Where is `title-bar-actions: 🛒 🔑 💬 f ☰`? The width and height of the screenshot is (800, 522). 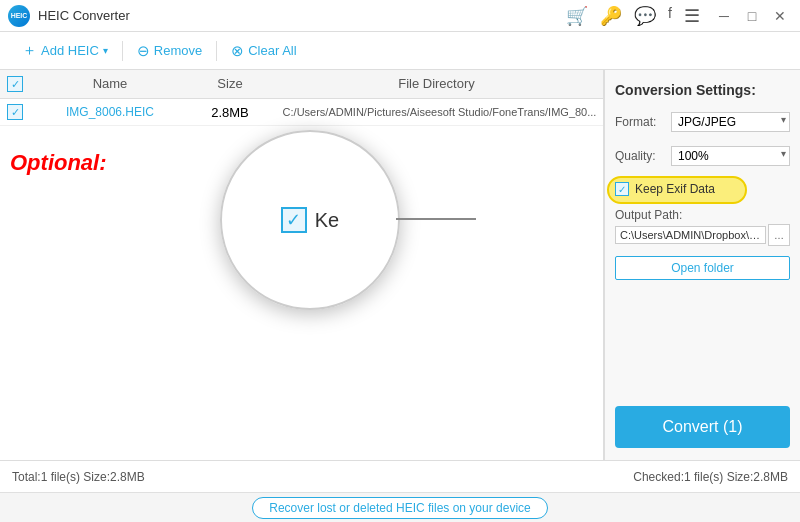 title-bar-actions: 🛒 🔑 💬 f ☰ is located at coordinates (633, 16).